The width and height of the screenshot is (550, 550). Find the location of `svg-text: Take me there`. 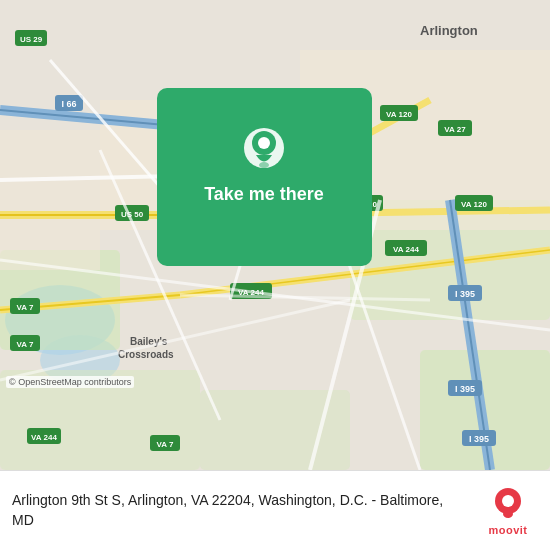

svg-text: Take me there is located at coordinates (264, 194).